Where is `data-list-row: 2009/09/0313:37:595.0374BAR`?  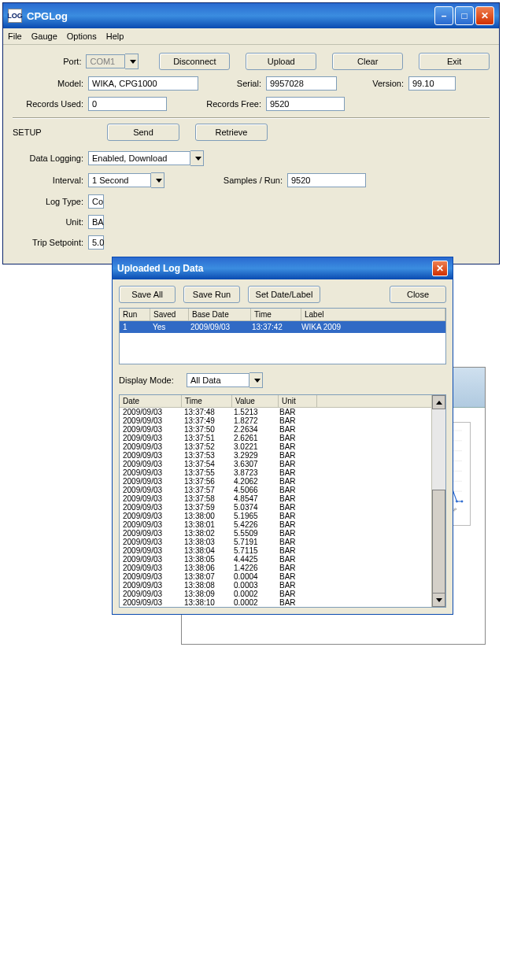
data-list-row: 2009/09/0313:37:595.0374BAR is located at coordinates (275, 507).